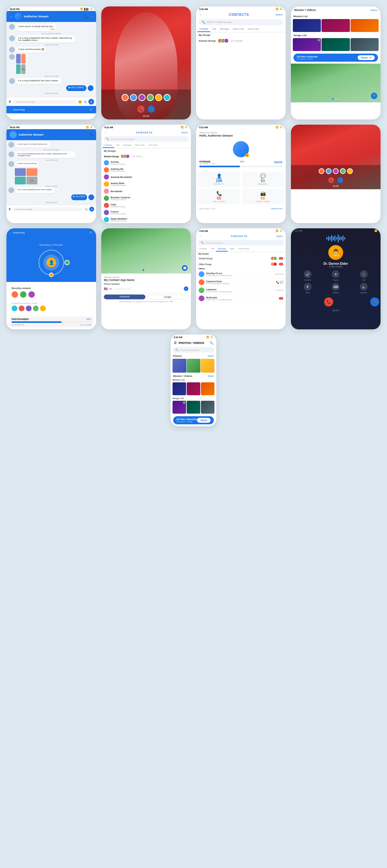  Describe the element at coordinates (366, 58) in the screenshot. I see `share-button: Share ➤` at that location.